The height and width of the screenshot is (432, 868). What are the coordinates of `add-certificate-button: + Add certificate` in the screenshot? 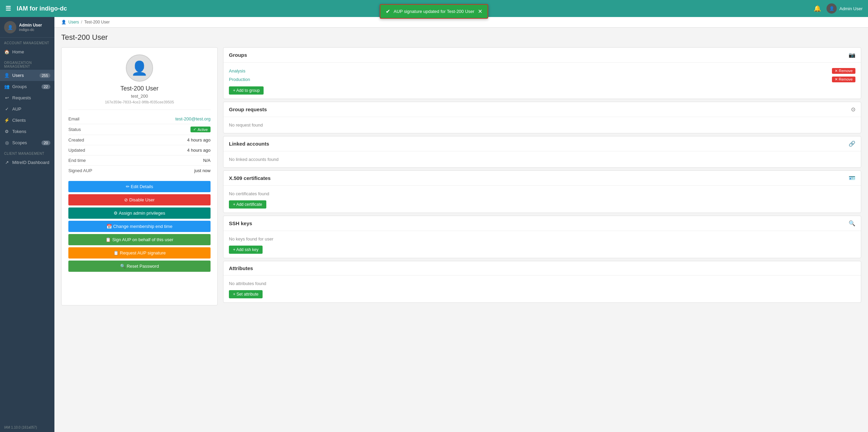 It's located at (248, 204).